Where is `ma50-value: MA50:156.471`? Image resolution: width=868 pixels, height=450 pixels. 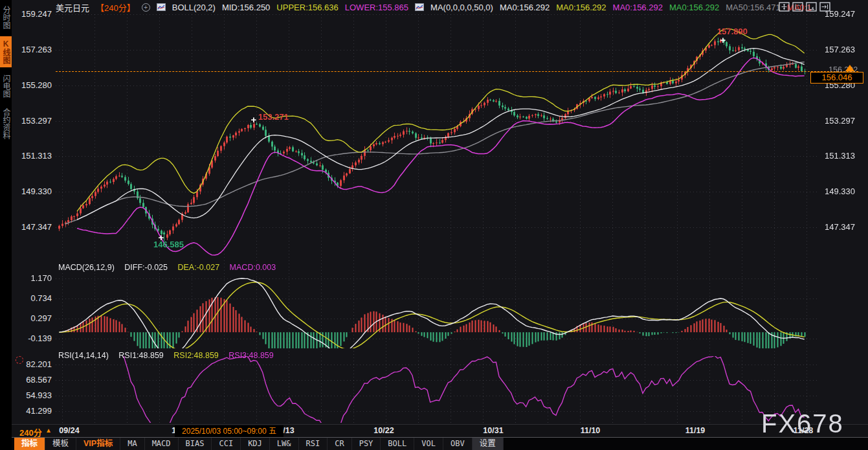
ma50-value: MA50:156.471 is located at coordinates (753, 8).